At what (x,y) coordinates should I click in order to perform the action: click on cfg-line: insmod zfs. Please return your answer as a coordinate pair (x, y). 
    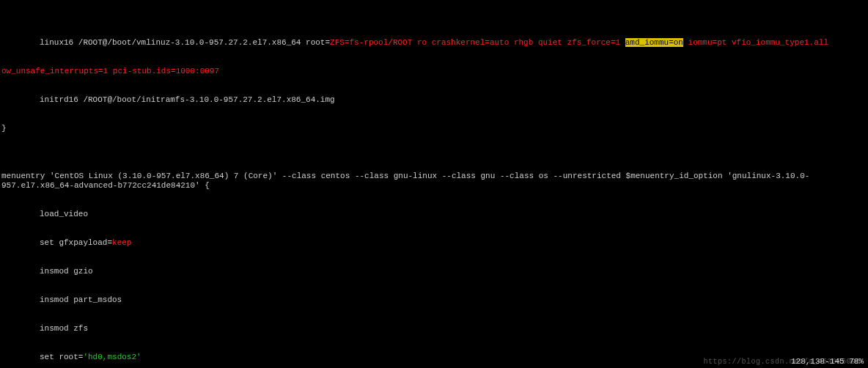
    Looking at the image, I should click on (434, 328).